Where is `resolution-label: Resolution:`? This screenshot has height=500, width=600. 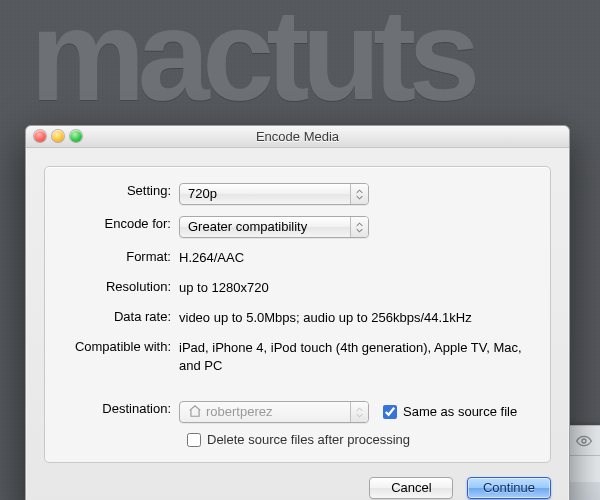 resolution-label: Resolution: is located at coordinates (120, 286).